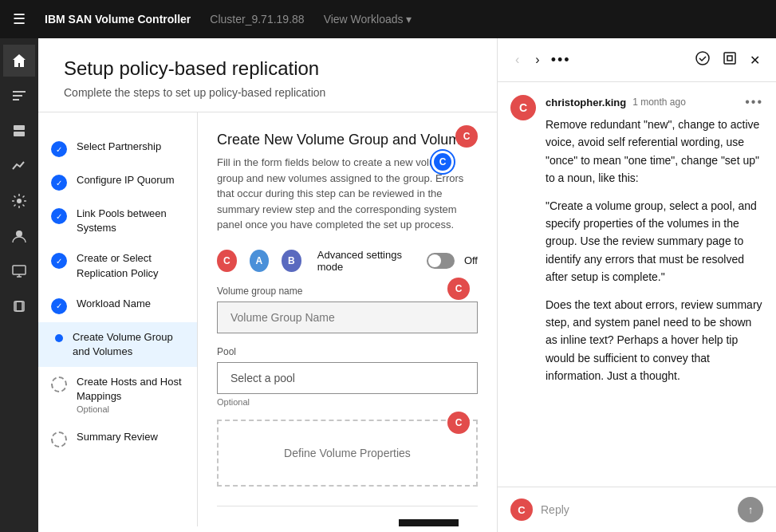 This screenshot has width=776, height=532. What do you see at coordinates (585, 102) in the screenshot?
I see `comment-author: christopher.king` at bounding box center [585, 102].